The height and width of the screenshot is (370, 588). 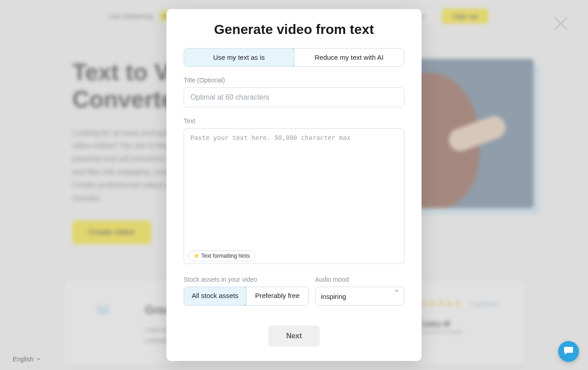 I want to click on formatting-hints-chip: ⚡ Text formatting hints, so click(x=222, y=256).